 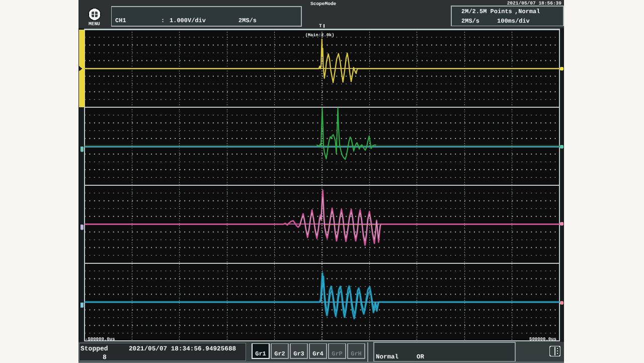 I want to click on svg-text: 100ms/div, so click(x=513, y=21).